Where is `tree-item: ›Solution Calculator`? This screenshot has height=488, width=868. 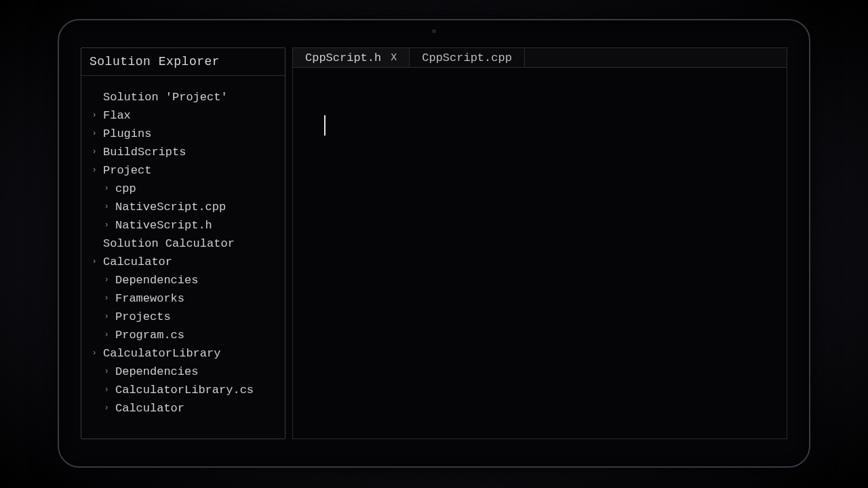
tree-item: ›Solution Calculator is located at coordinates (183, 244).